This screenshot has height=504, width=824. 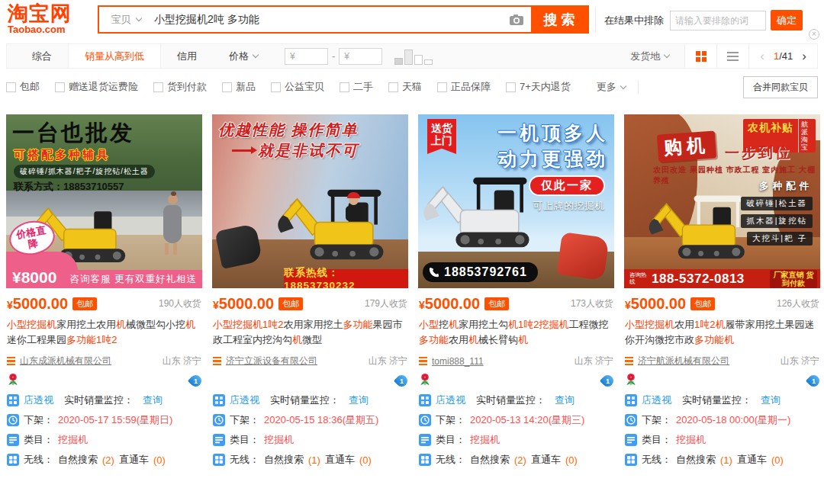 What do you see at coordinates (722, 332) in the screenshot?
I see `product-title: 小型挖掘机农用1吨2机履带家用挖土果园迷你开沟微挖市政多功能机` at bounding box center [722, 332].